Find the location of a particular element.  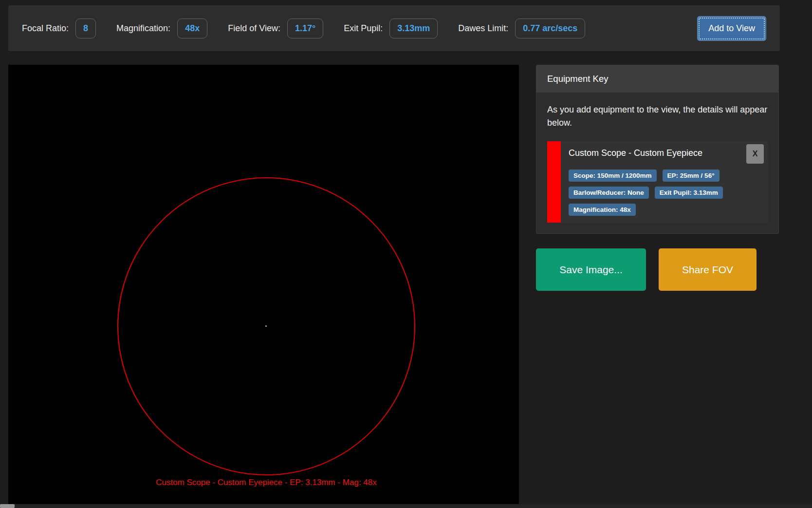

badge-barlow-reducer: Barlow/Reducer: None is located at coordinates (609, 193).